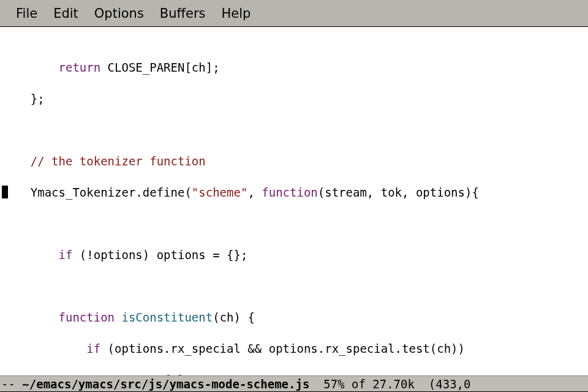  Describe the element at coordinates (450, 384) in the screenshot. I see `modeline-line-col: (433,0` at that location.